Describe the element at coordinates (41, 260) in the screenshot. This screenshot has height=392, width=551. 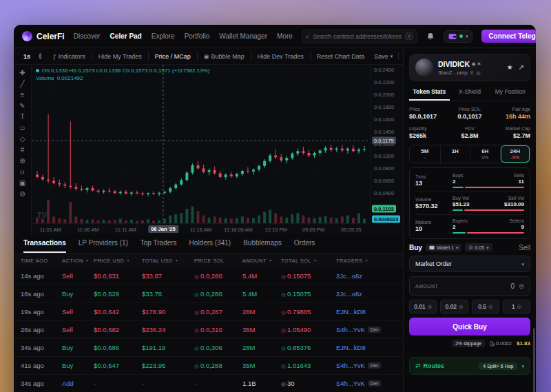
I see `column-header-time-ago: TIME AGO` at that location.